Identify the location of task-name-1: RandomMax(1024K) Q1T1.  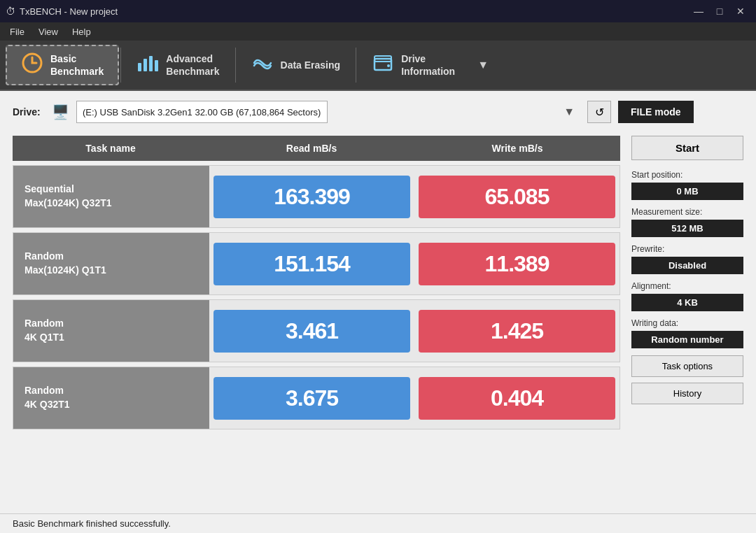
(111, 264).